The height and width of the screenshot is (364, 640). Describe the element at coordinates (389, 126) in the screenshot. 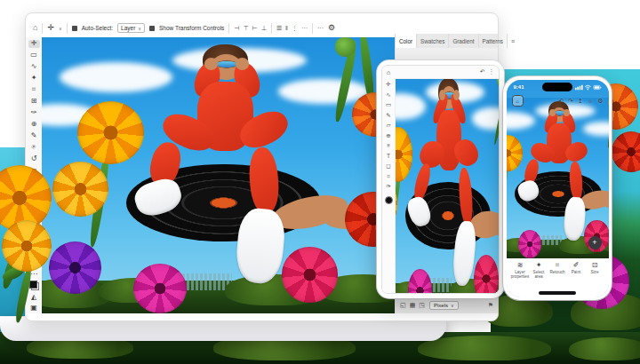

I see `eraser-tool-icon: ▱` at that location.